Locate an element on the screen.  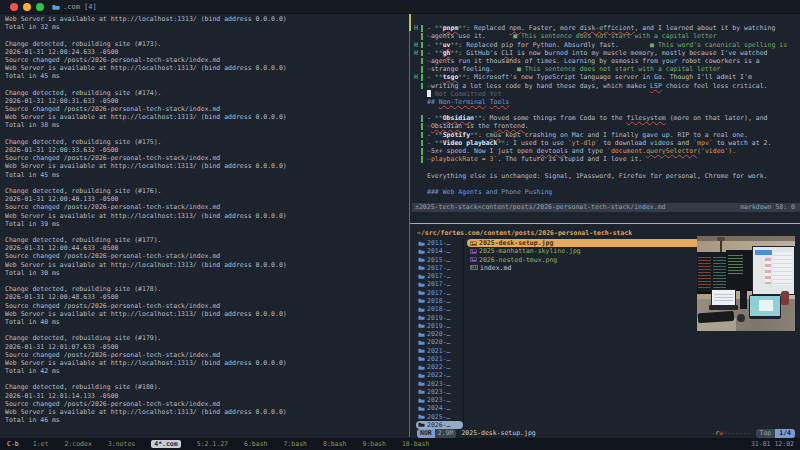
tmux-window-item: 8:bash is located at coordinates (334, 444).